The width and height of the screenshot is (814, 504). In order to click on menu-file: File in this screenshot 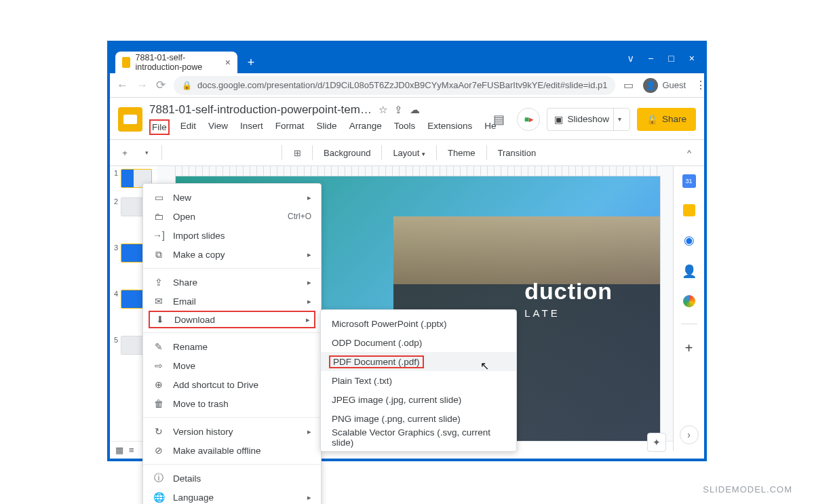, I will do `click(159, 128)`.